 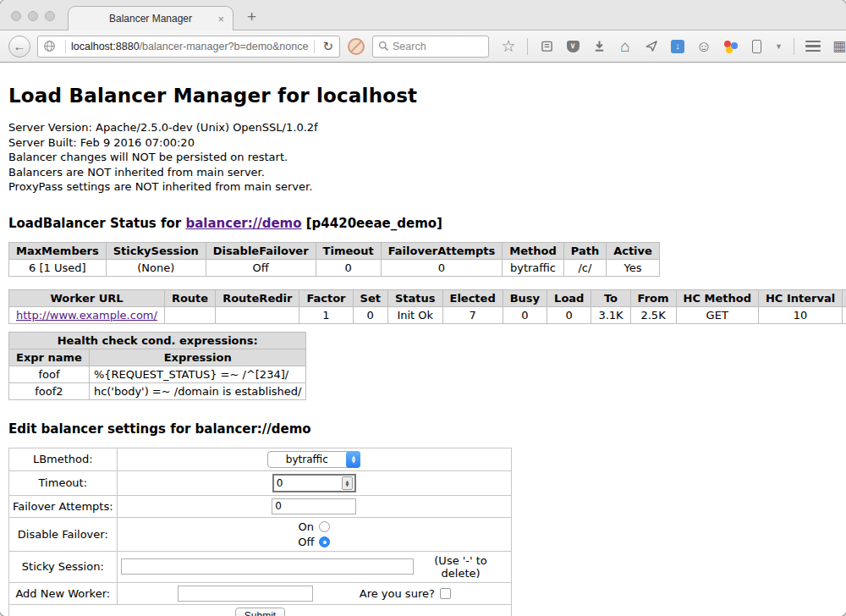 What do you see at coordinates (704, 47) in the screenshot?
I see `feedback-smiley-icon: ☺` at bounding box center [704, 47].